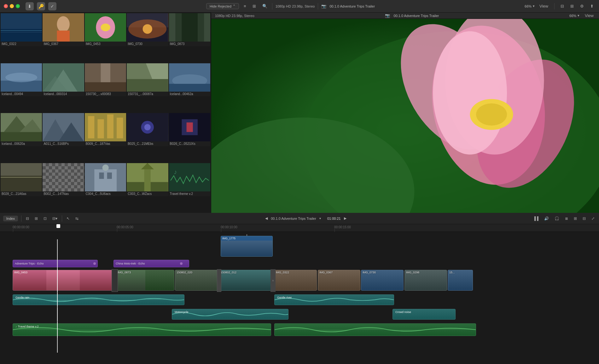 The width and height of the screenshot is (599, 364). Describe the element at coordinates (572, 6) in the screenshot. I see `layout-icon: ⊞` at that location.